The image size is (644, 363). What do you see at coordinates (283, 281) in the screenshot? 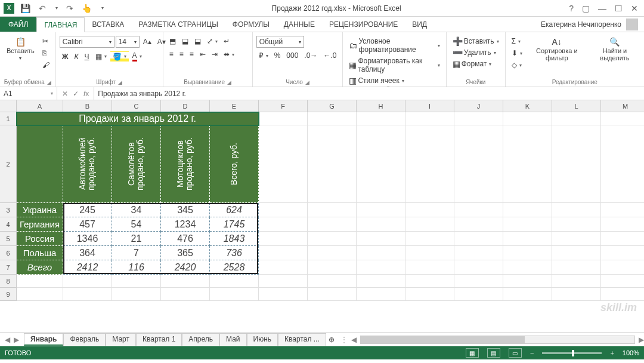
I see `cell-F8` at bounding box center [283, 281].